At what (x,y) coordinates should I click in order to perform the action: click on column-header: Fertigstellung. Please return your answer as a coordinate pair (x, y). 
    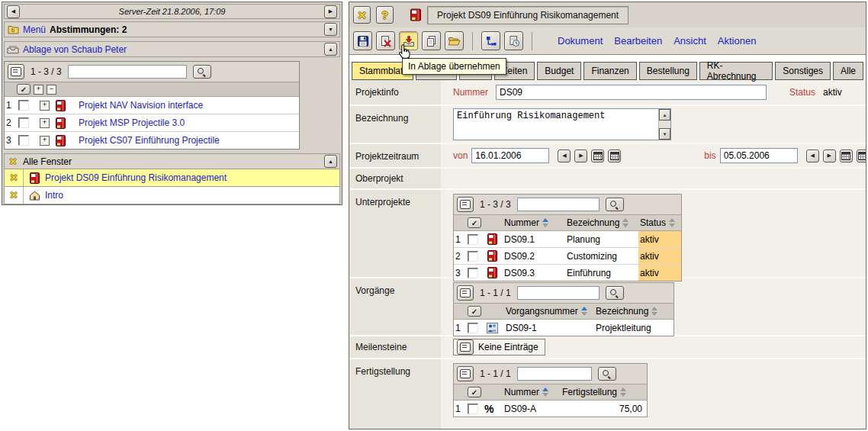
    Looking at the image, I should click on (604, 392).